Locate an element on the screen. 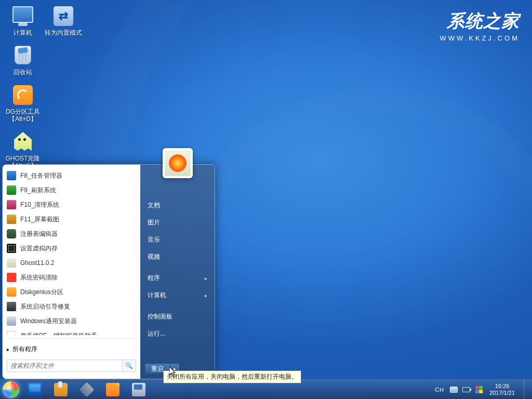  start-search: 🔍 is located at coordinates (72, 366).